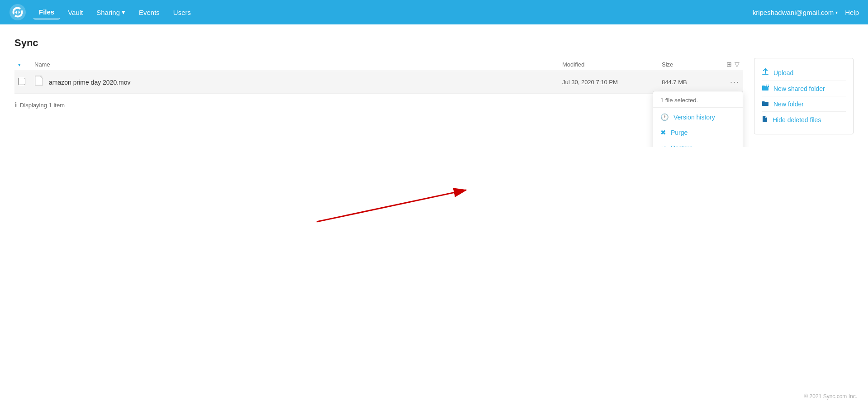  I want to click on col-size-header: Size, so click(689, 64).